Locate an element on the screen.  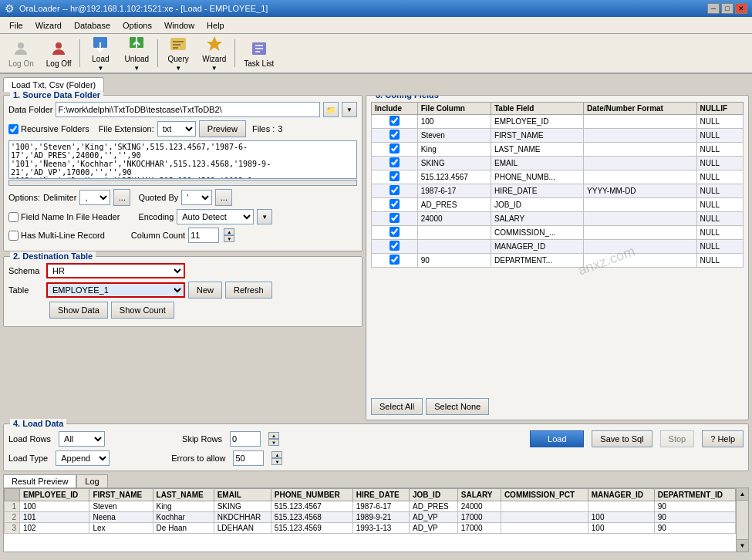
load-toolbar-button: Load ▼ is located at coordinates (100, 53).